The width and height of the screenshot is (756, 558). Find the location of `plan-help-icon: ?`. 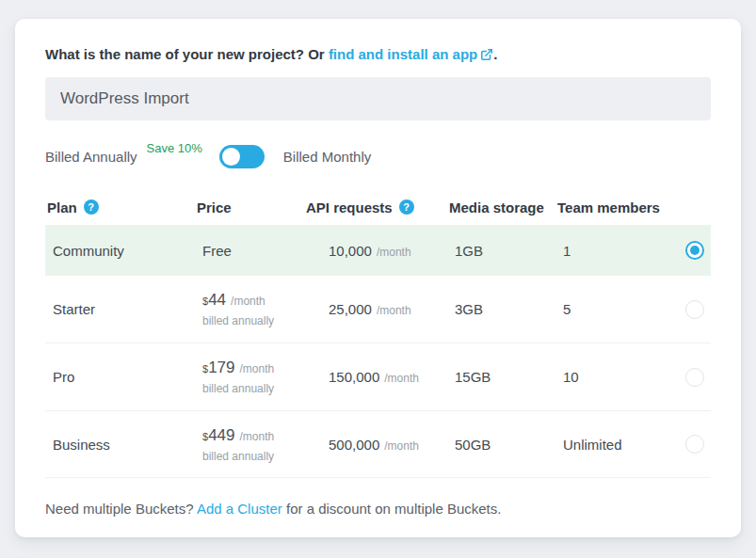

plan-help-icon: ? is located at coordinates (91, 207).